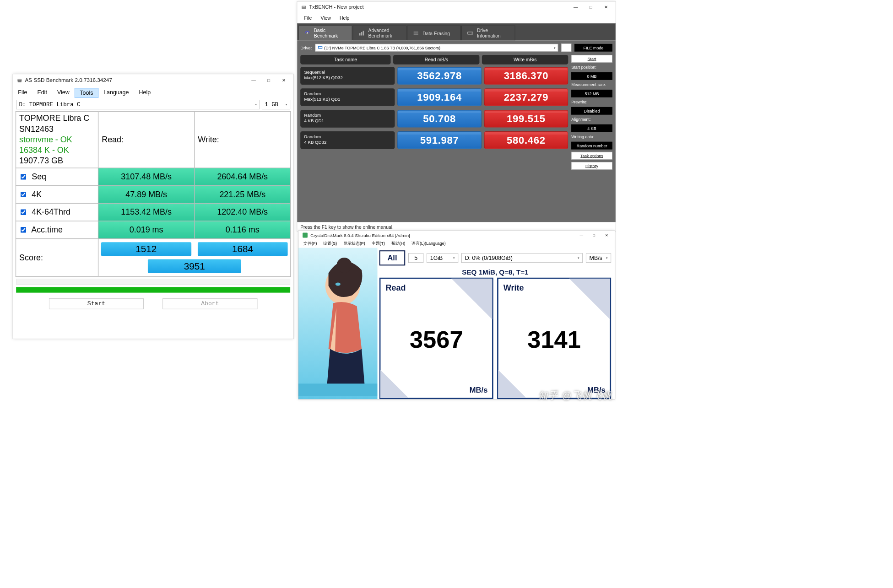  Describe the element at coordinates (276, 104) in the screenshot. I see `test-size-select: 1 GB▾` at that location.